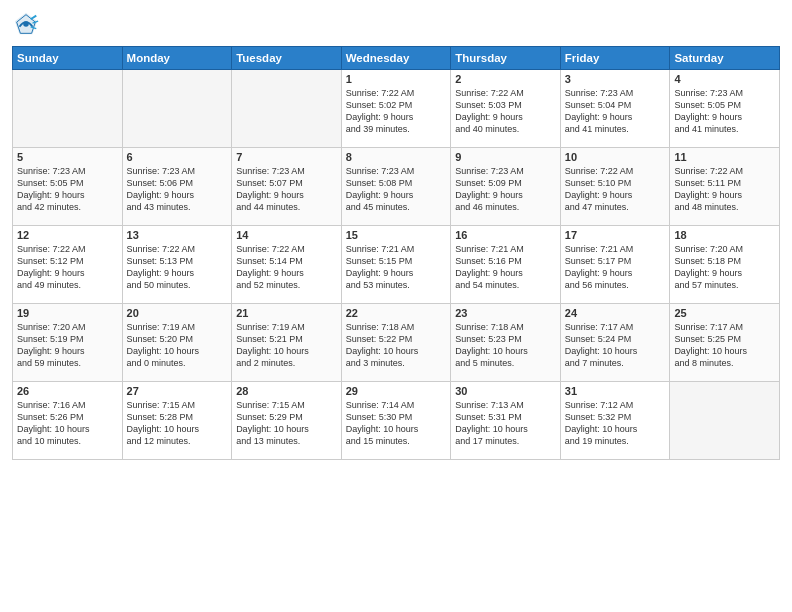  Describe the element at coordinates (396, 58) in the screenshot. I see `weekday-header-row: SundayMondayTuesdayWednesdayThursdayFrid…` at that location.